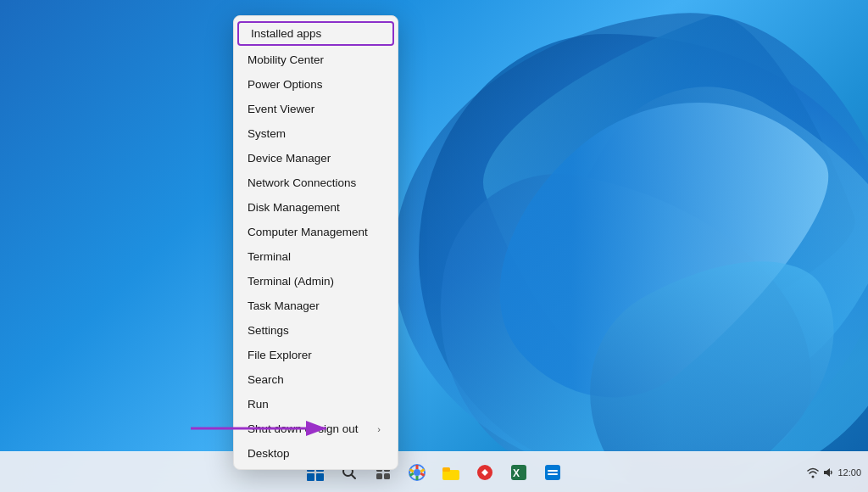  What do you see at coordinates (315, 59) in the screenshot?
I see `menu-item-mobility-center: Mobility Center` at bounding box center [315, 59].